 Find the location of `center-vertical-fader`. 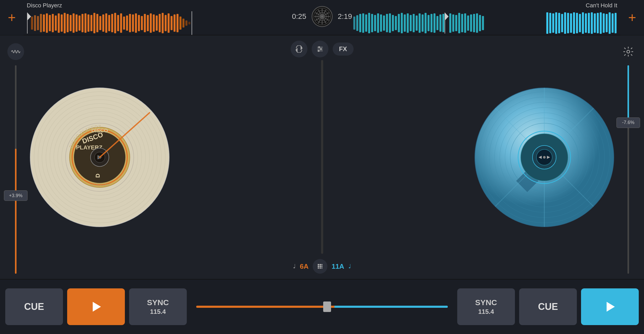

center-vertical-fader is located at coordinates (322, 157).